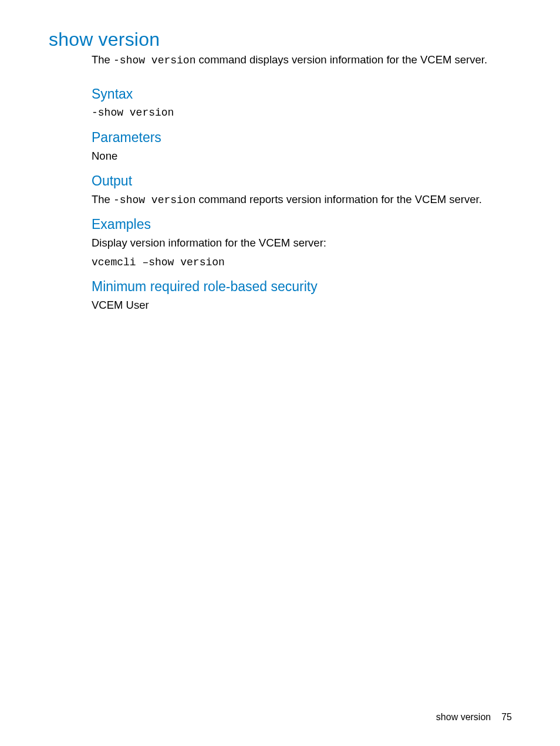 The image size is (560, 746). Describe the element at coordinates (154, 200) in the screenshot. I see `output-code: -show version` at that location.